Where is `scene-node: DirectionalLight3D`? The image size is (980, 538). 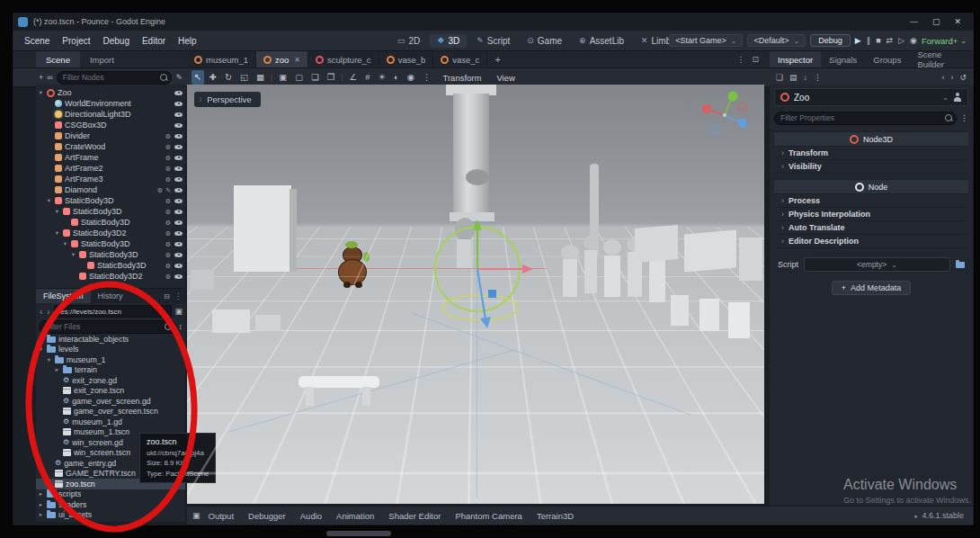
scene-node: DirectionalLight3D is located at coordinates (111, 114).